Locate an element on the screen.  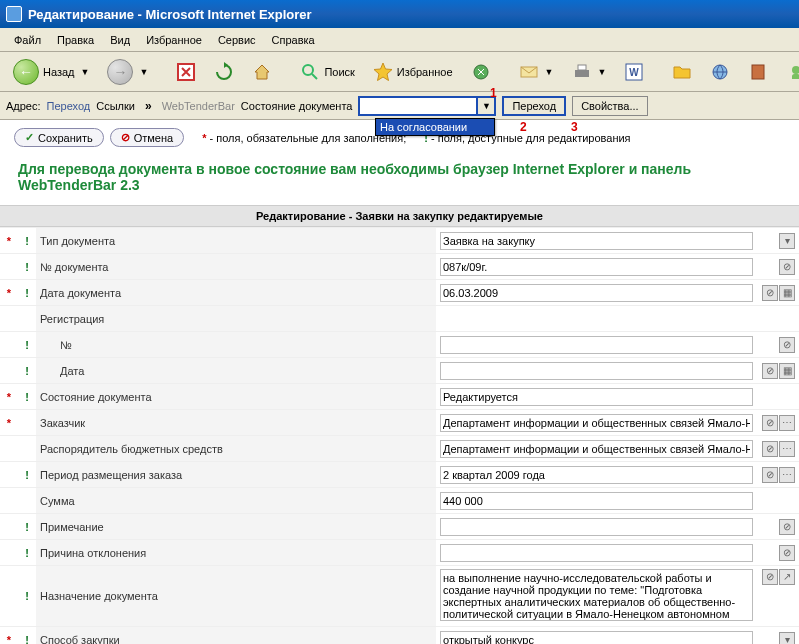
warning-text: Для перевода документа в новое состояние… is located at coordinates (400, 180).